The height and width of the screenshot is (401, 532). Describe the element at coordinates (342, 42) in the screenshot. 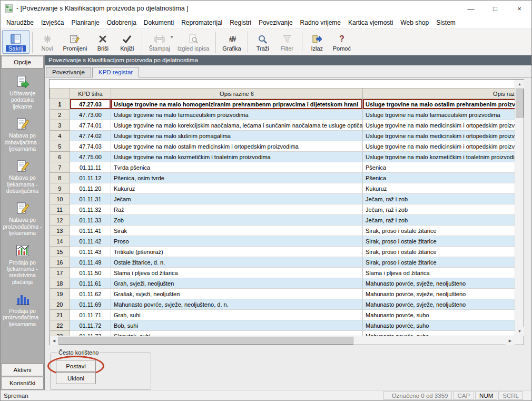

I see `pomoc-button: ?Pomoć` at that location.